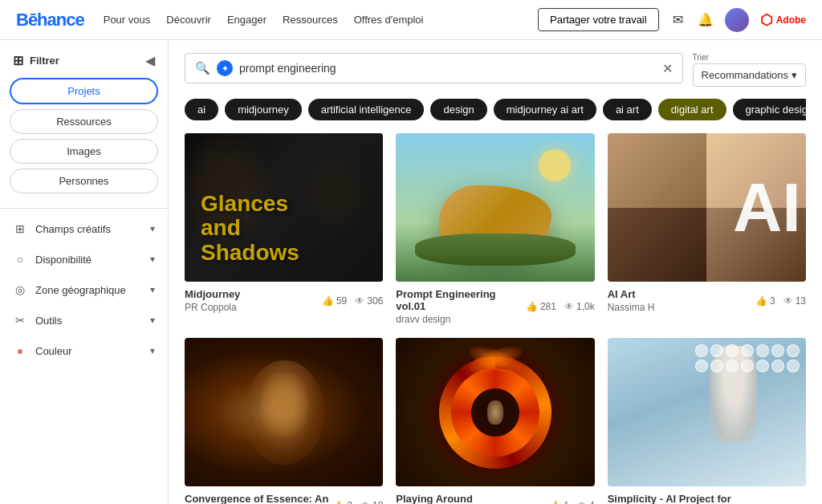 This screenshot has height=504, width=822. Describe the element at coordinates (83, 209) in the screenshot. I see `sidebar-divider` at that location.